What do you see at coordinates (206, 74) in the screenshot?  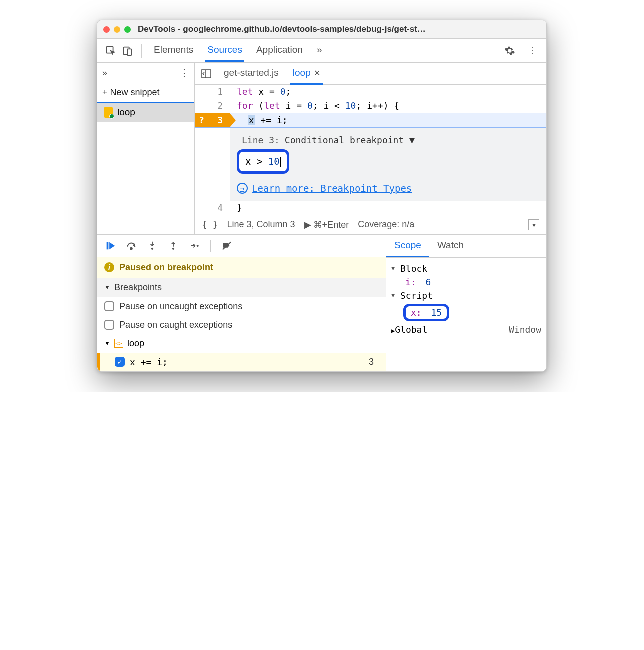 I see `navigator-toggle-icon` at bounding box center [206, 74].